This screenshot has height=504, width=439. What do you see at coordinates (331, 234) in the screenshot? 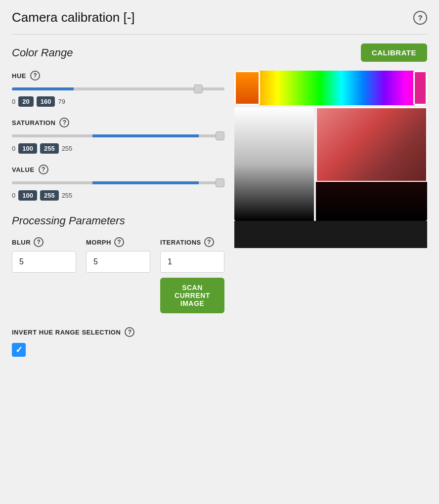
I see `color-display-area` at bounding box center [331, 234].